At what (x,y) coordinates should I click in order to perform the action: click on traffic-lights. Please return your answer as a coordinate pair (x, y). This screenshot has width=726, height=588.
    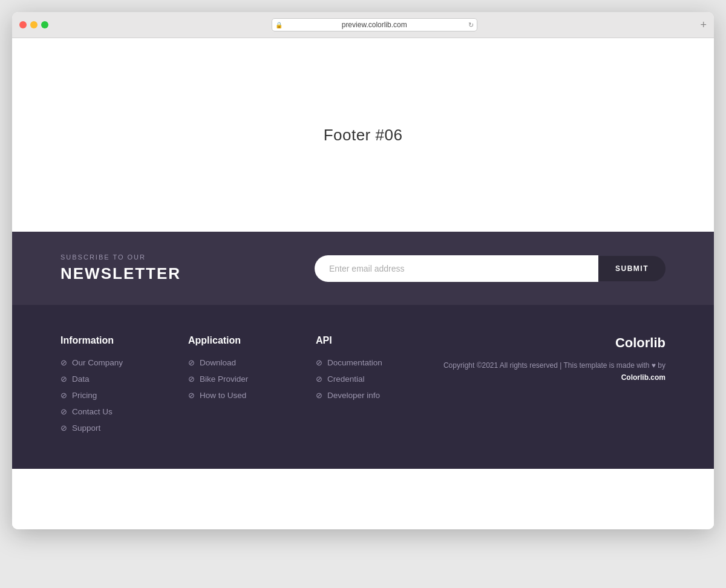
    Looking at the image, I should click on (34, 25).